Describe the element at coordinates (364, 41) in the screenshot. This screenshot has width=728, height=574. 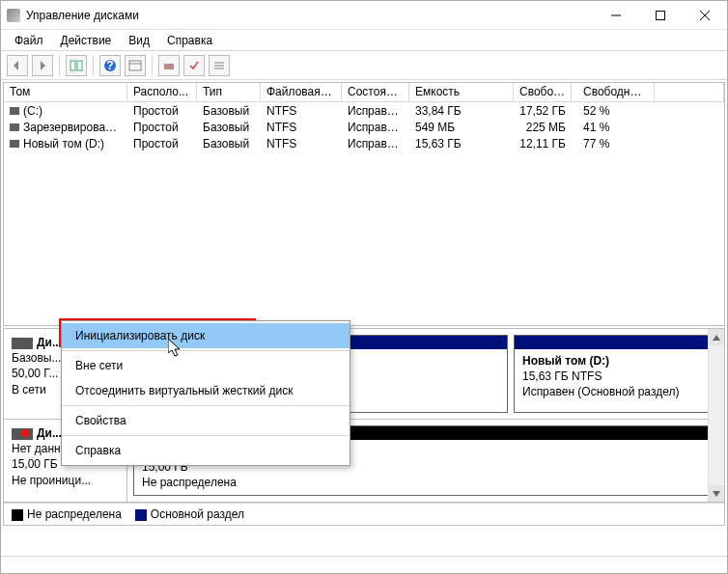
I see `menubar: Файл Действие Вид Справка` at that location.